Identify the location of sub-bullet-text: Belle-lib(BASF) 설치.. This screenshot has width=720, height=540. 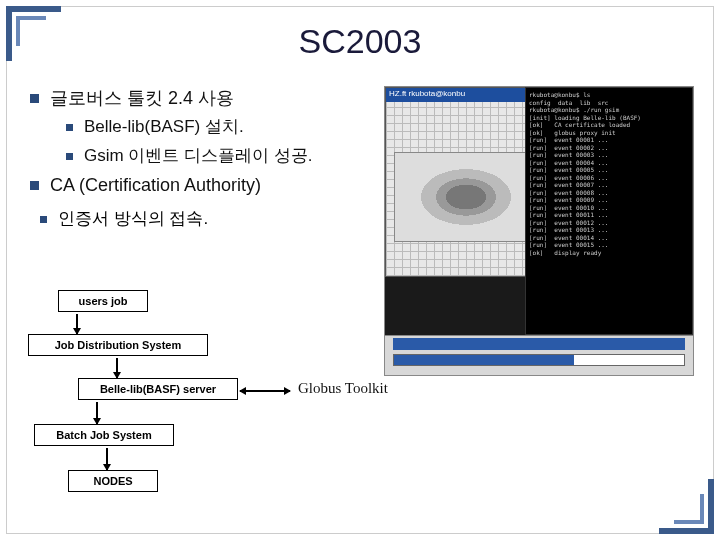
(164, 126).